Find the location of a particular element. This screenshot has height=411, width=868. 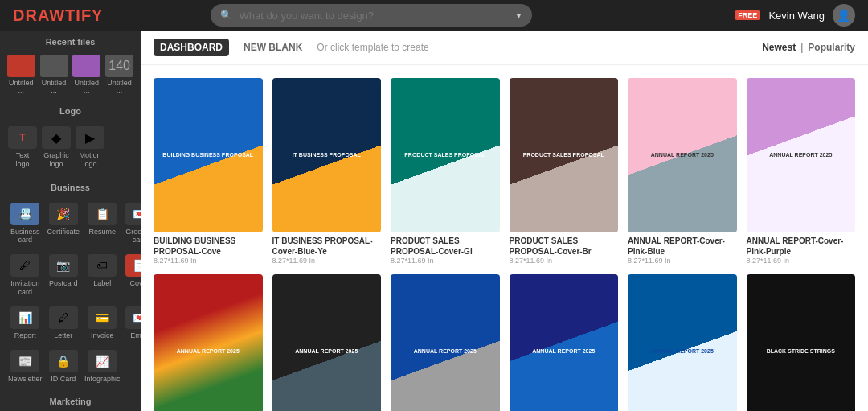

infographic-icon: 📈 is located at coordinates (102, 361).